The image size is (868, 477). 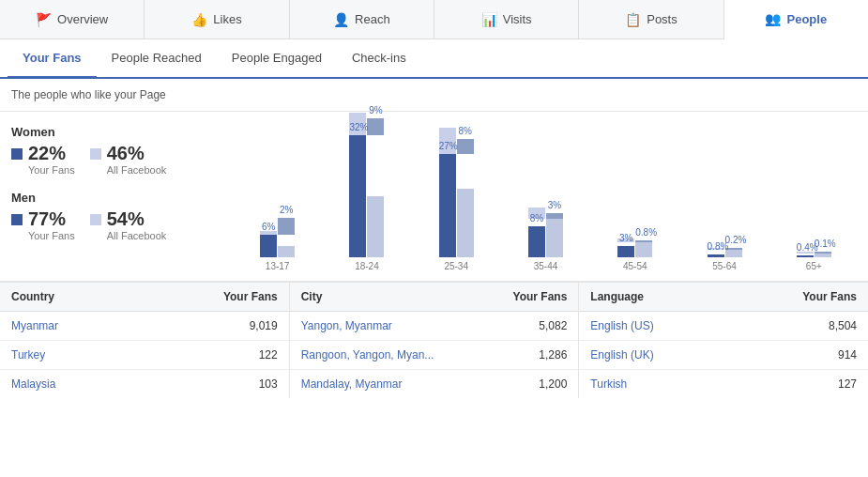 I want to click on men-fans-bar-18-24: 32%, so click(x=358, y=196).